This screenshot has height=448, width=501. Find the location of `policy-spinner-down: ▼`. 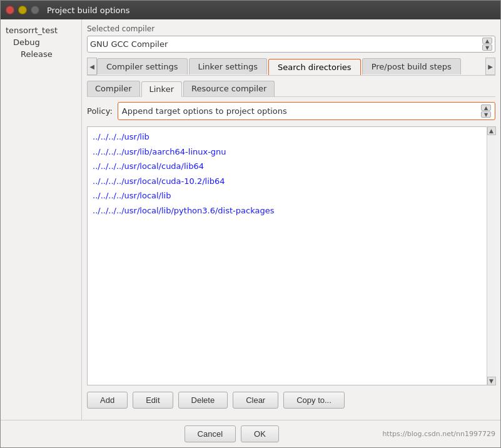

policy-spinner-down: ▼ is located at coordinates (486, 115).